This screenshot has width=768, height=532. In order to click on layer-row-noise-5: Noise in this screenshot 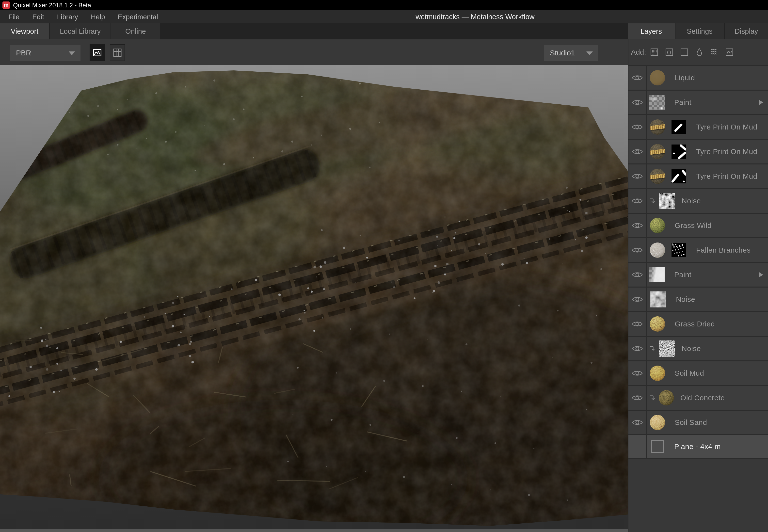, I will do `click(698, 200)`.